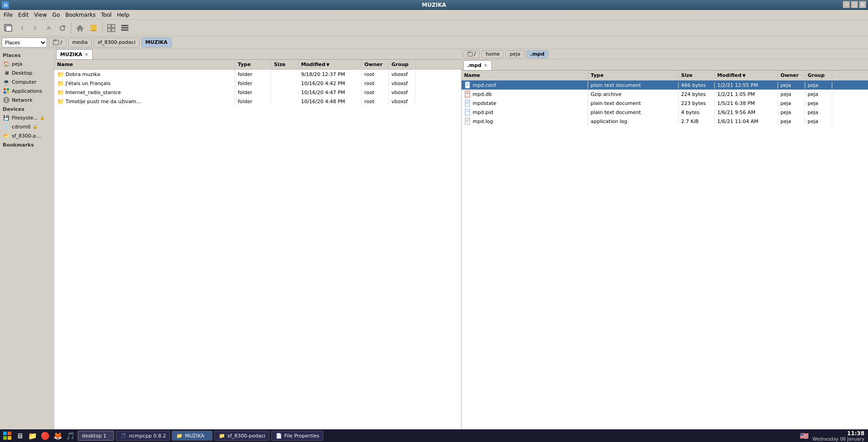 This screenshot has width=868, height=442. Describe the element at coordinates (537, 54) in the screenshot. I see `right-breadcrumb-mpd: .mpd` at that location.